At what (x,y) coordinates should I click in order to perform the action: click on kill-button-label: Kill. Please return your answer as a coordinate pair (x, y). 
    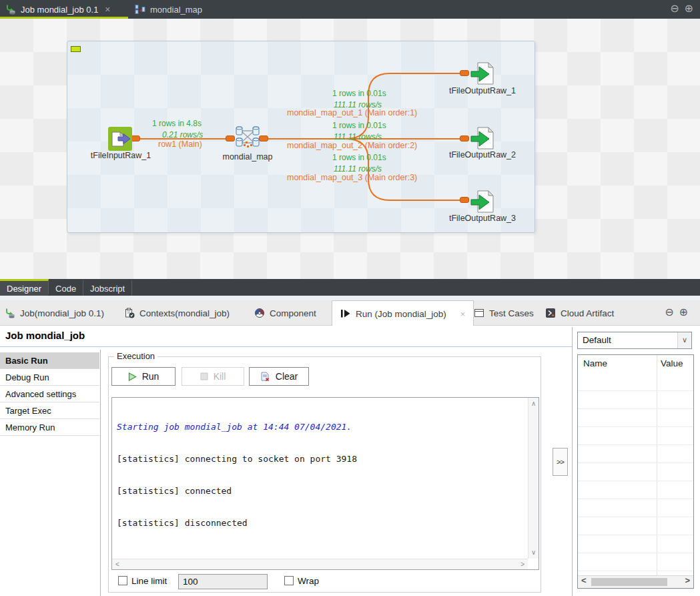
    Looking at the image, I should click on (220, 376).